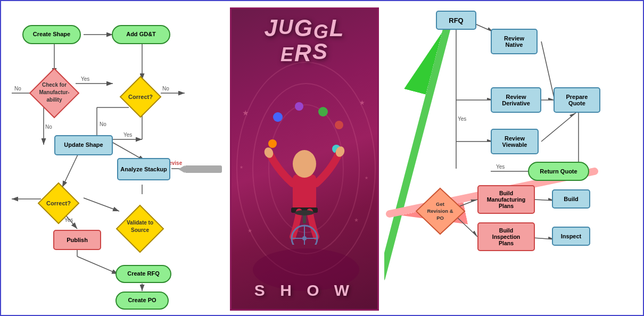  What do you see at coordinates (54, 85) in the screenshot?
I see `svg-text: Check for` at bounding box center [54, 85].